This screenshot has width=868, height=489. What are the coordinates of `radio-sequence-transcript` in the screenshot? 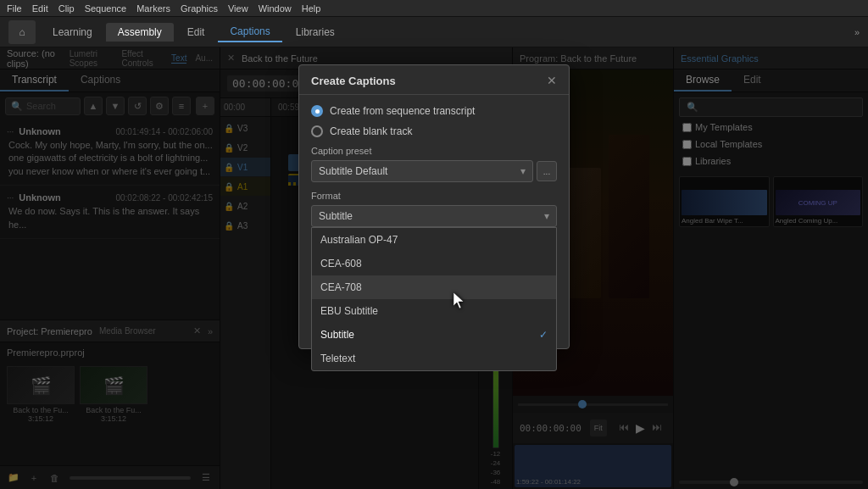 It's located at (317, 111).